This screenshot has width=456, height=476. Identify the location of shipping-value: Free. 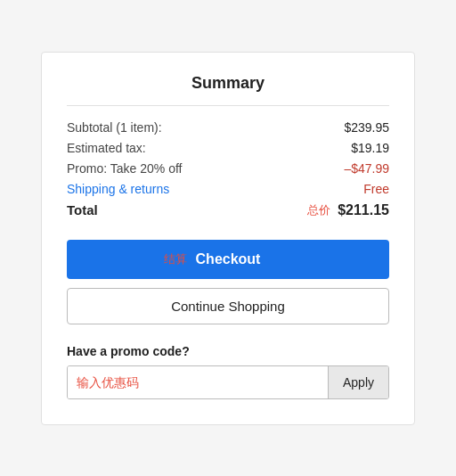
(376, 189).